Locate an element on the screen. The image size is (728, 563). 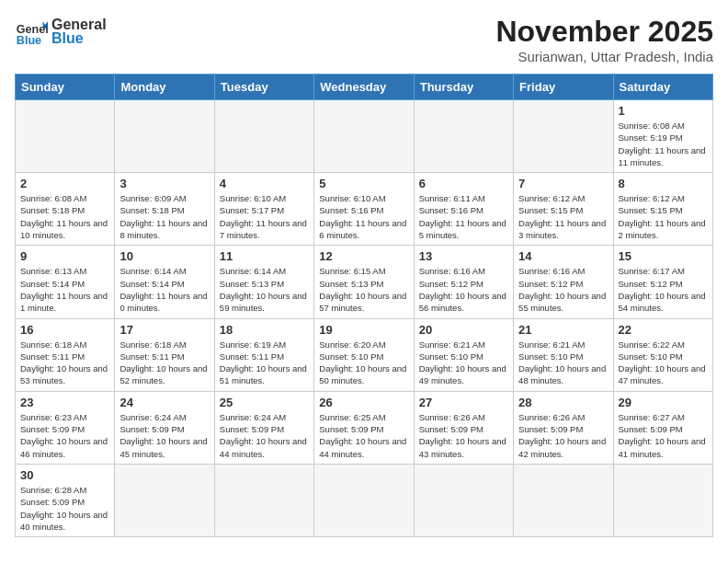
weekday-header-thursday: Thursday is located at coordinates (463, 87).